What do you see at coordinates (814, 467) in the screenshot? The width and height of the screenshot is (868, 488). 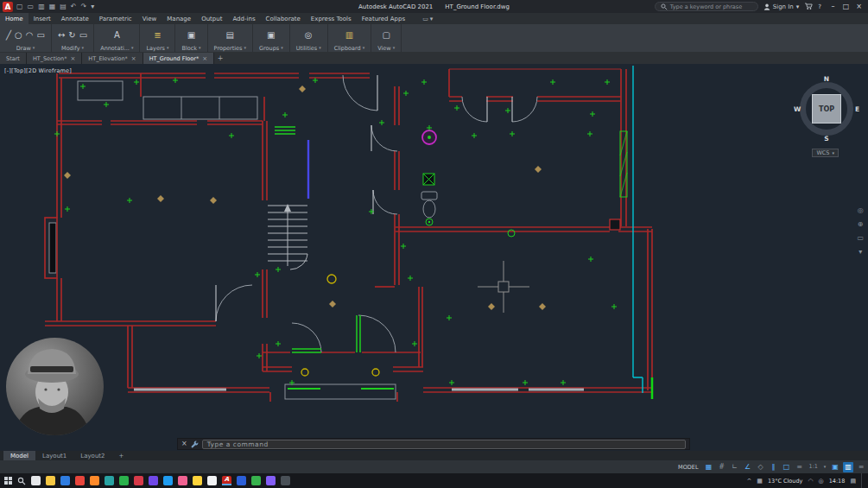 I see `annotation-scale-selector: 1:1` at bounding box center [814, 467].